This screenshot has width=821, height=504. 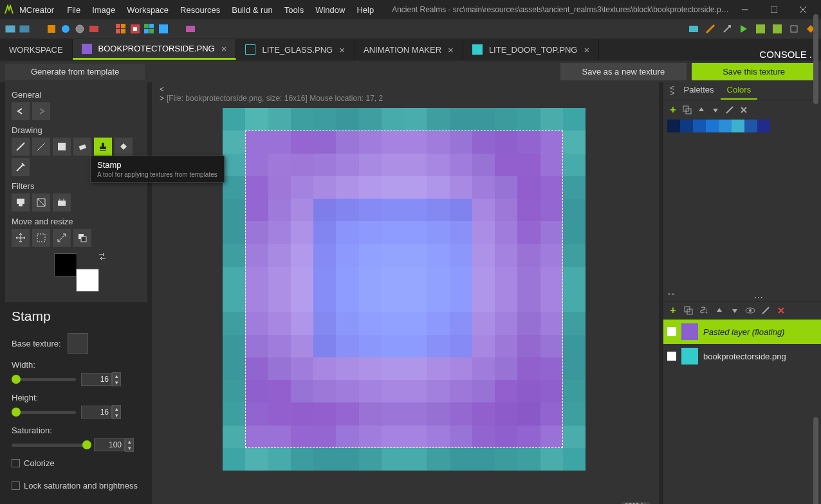 I want to click on height-spinner: ▴▾, so click(x=116, y=412).